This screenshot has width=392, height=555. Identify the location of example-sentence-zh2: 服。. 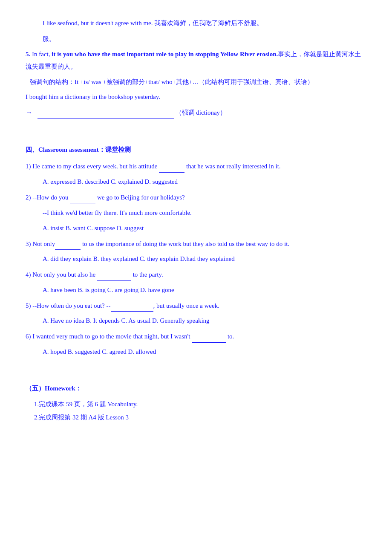
(205, 39).